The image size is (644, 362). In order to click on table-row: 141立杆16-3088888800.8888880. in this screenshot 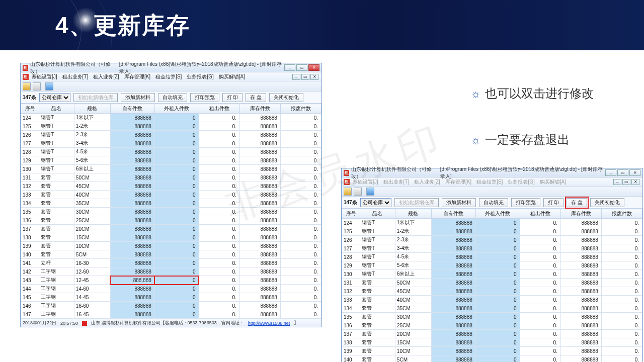, I will do `click(171, 263)`.